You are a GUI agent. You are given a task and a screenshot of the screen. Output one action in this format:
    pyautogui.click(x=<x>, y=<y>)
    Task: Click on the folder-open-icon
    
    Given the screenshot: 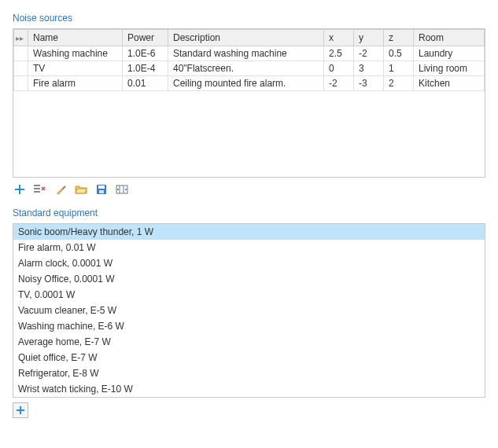 What is the action you would take?
    pyautogui.click(x=81, y=189)
    